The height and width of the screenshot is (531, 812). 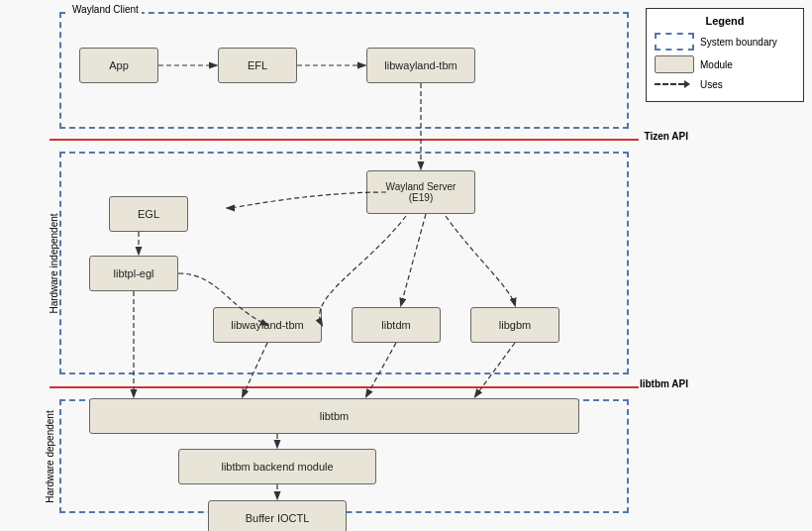 What do you see at coordinates (119, 65) in the screenshot?
I see `app-module: App` at bounding box center [119, 65].